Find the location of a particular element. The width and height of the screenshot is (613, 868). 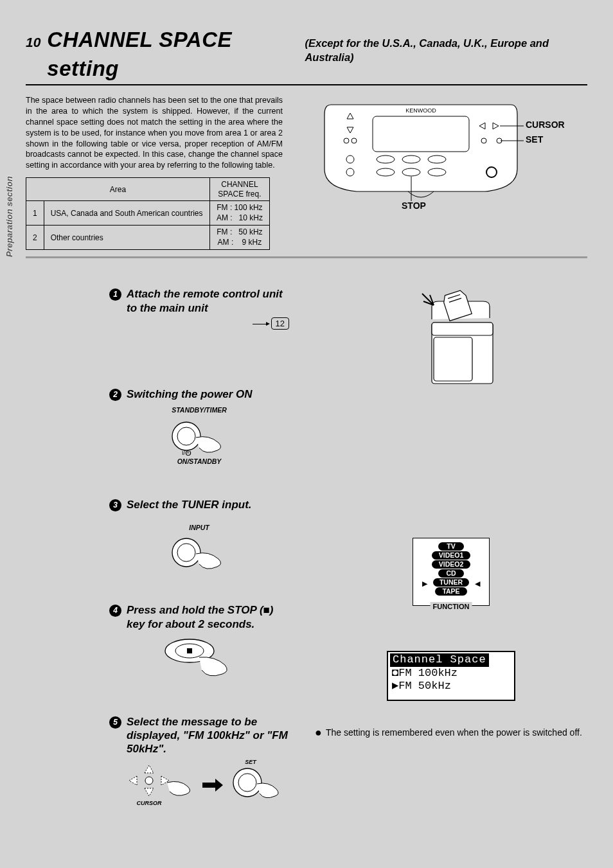

step-4: 4 Press and hold the STOP (■) key for ab… is located at coordinates (199, 643).